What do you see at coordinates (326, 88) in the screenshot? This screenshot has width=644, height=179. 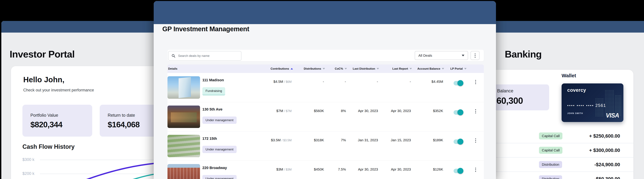 I see `deal-row-111-madison: 111 Madison Fundraising $4.5M / $6M - - …` at bounding box center [326, 88].